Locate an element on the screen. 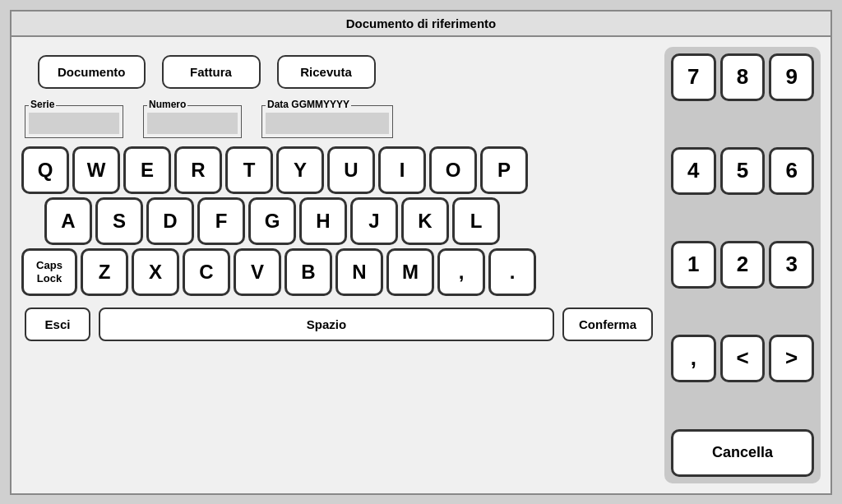 The image size is (842, 504). key-D: D is located at coordinates (170, 221).